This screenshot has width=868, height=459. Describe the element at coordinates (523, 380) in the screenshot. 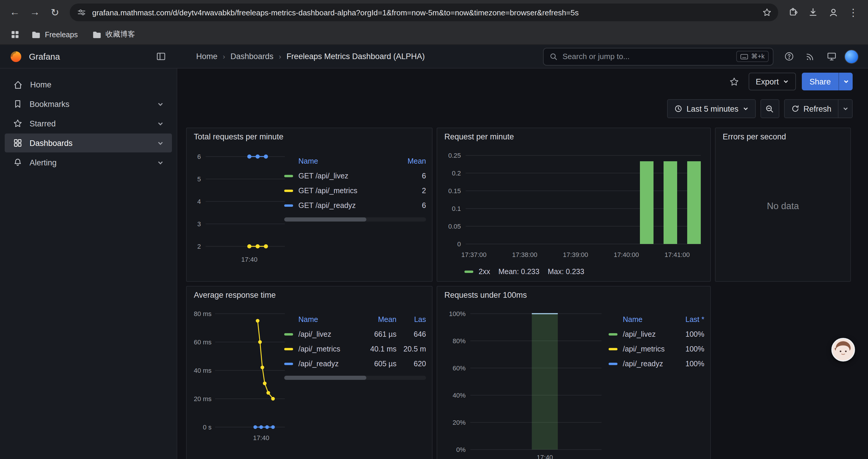

I see `under-100ms-chart: 100% 80% 60% 40% 20% 0%` at that location.